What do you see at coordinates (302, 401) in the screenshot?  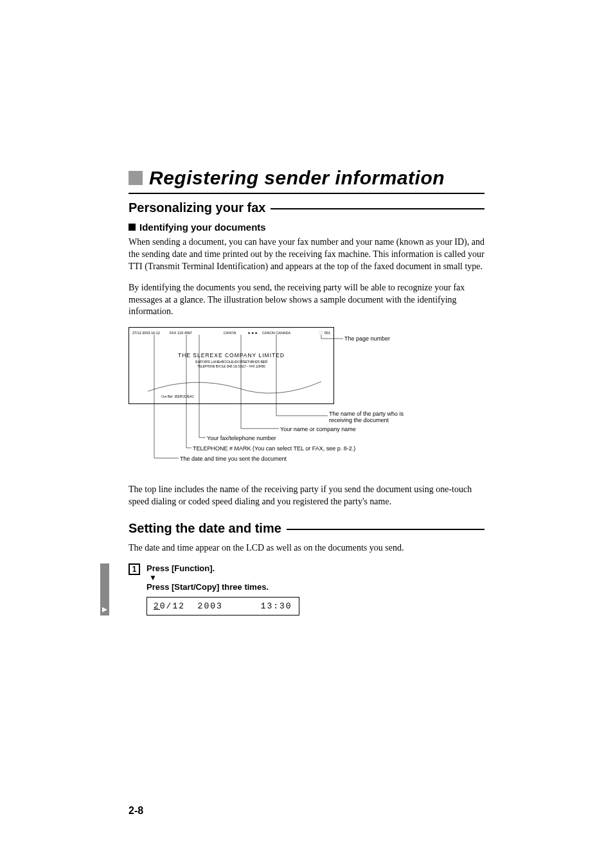 I see `leader-lines` at bounding box center [302, 401].